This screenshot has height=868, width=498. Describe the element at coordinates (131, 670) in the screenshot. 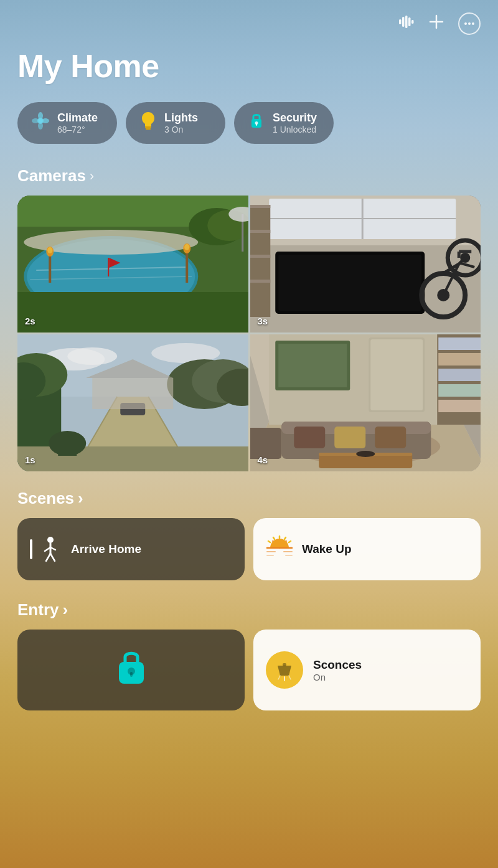

I see `lock-icon` at that location.